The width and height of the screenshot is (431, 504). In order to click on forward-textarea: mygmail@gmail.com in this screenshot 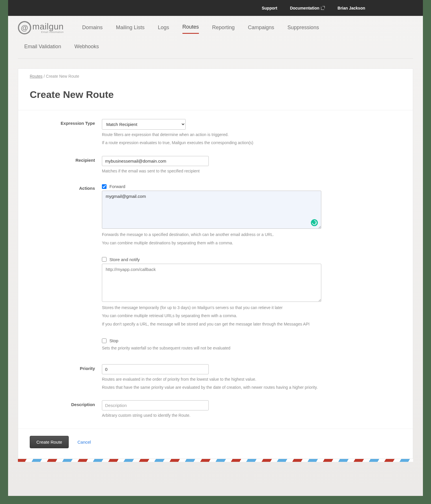, I will do `click(212, 210)`.